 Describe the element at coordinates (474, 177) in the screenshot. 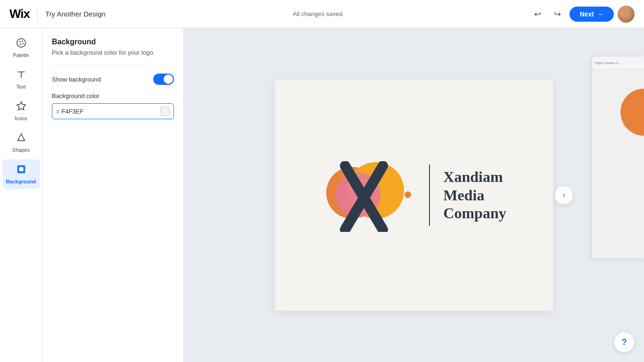

I see `logo-line1: Xandiam` at that location.